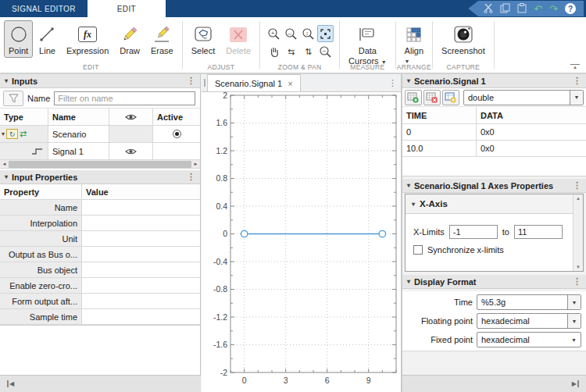 Image resolution: width=586 pixels, height=392 pixels. I want to click on expression-button: fx Expression, so click(88, 39).